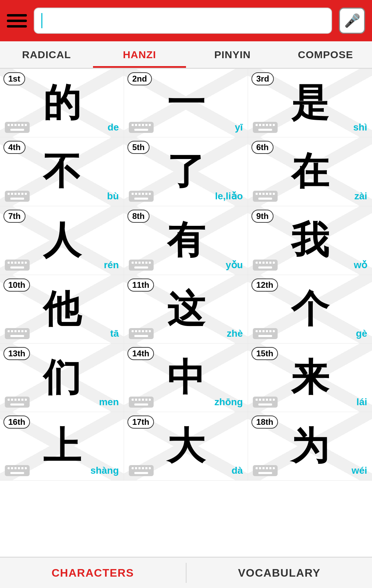 The height and width of the screenshot is (588, 372). I want to click on pinyin-text: tā, so click(114, 334).